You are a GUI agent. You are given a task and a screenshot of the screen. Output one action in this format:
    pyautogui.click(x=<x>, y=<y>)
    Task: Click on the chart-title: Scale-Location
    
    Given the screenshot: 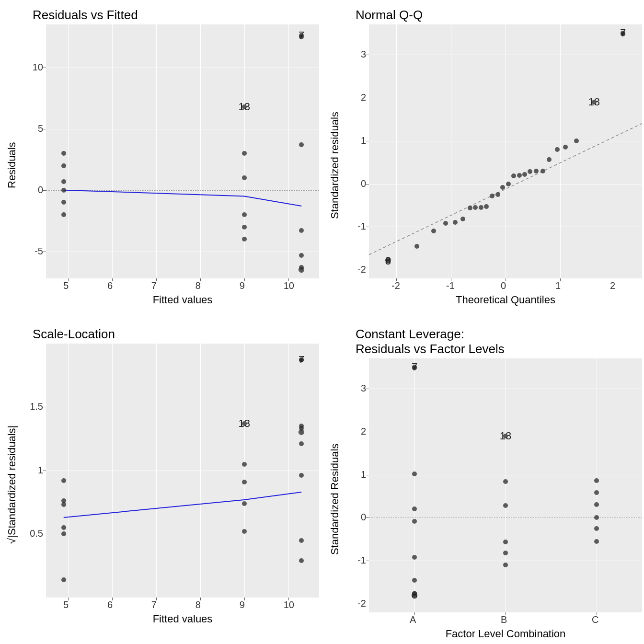 What is the action you would take?
    pyautogui.click(x=176, y=334)
    